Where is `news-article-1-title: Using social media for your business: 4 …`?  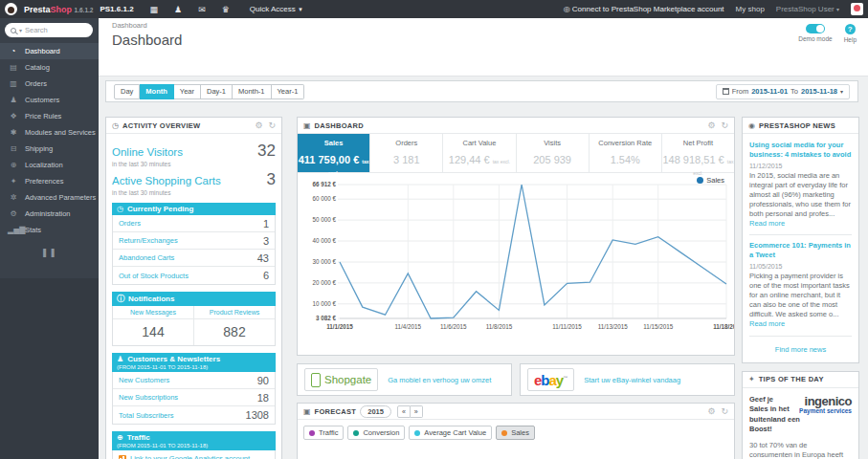 news-article-1-title: Using social media for your business: 4 … is located at coordinates (800, 150).